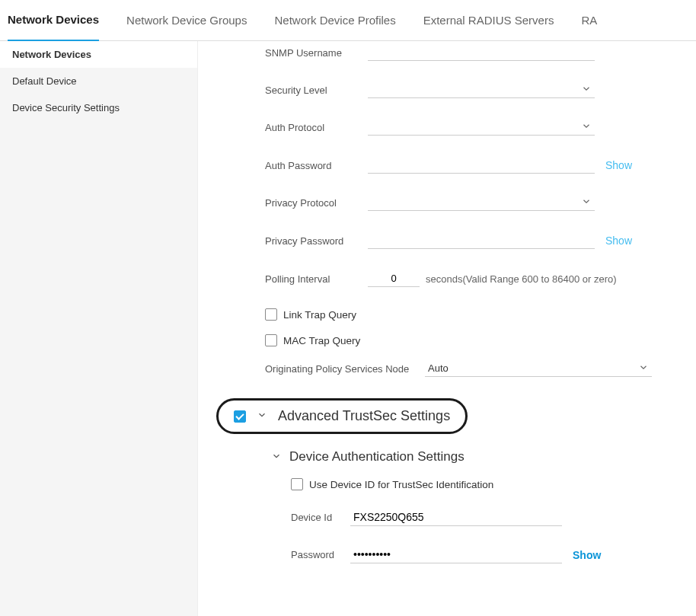 Image resolution: width=696 pixels, height=616 pixels. Describe the element at coordinates (271, 314) in the screenshot. I see `link-trap-checkbox` at that location.